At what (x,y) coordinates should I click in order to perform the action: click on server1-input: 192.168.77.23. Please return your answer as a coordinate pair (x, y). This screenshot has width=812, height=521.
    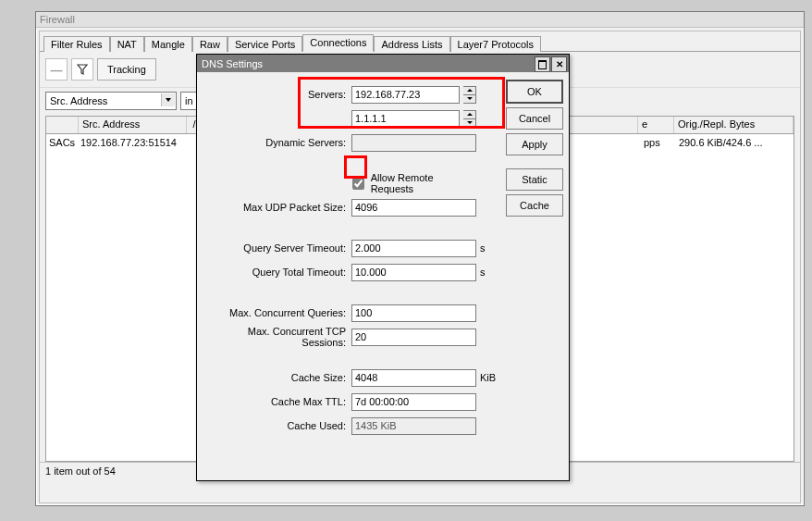
    Looking at the image, I should click on (405, 94).